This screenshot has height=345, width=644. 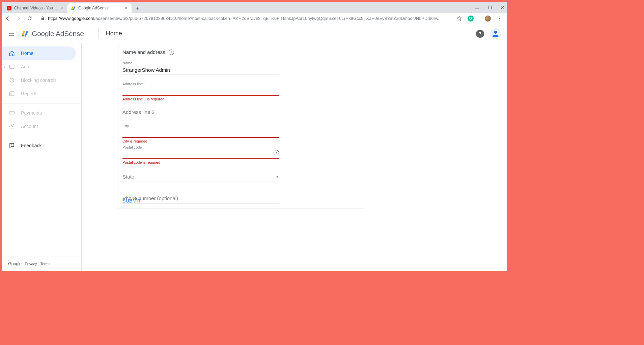 What do you see at coordinates (27, 53) in the screenshot?
I see `sidebar-item-label: Home` at bounding box center [27, 53].